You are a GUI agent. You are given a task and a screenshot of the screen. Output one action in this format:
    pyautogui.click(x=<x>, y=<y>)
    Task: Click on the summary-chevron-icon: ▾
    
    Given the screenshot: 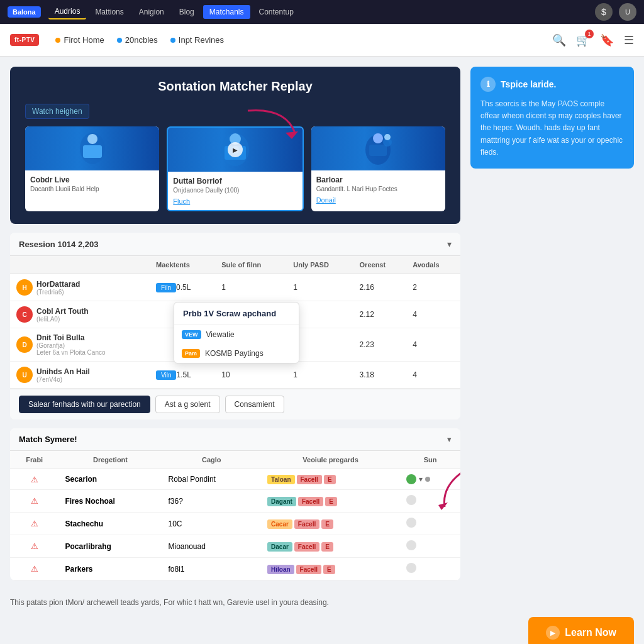 What is the action you would take?
    pyautogui.click(x=449, y=439)
    